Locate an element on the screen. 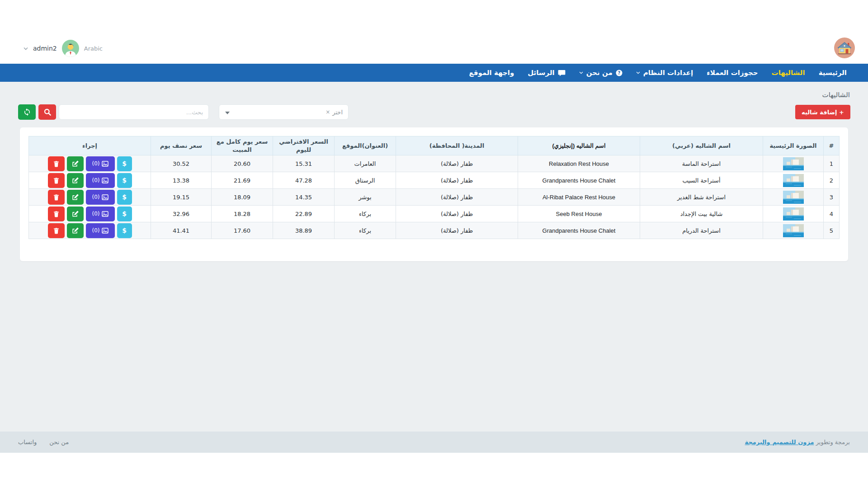 The image size is (868, 488). username-label: admin2 is located at coordinates (45, 48).